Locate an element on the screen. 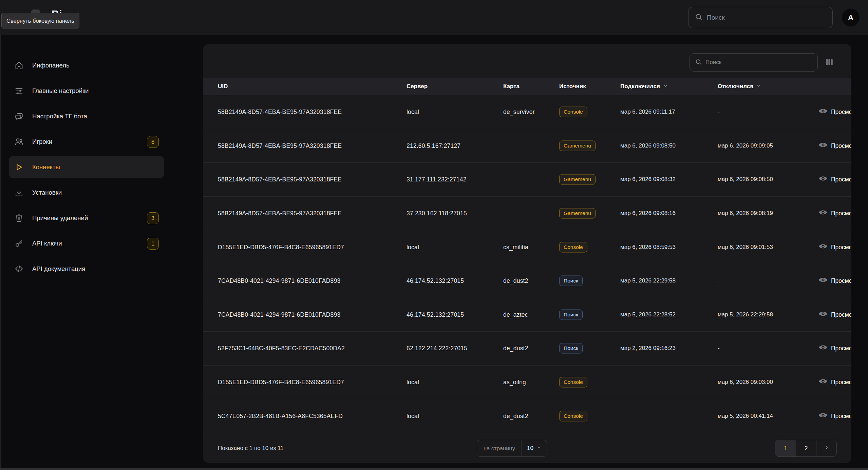 The height and width of the screenshot is (470, 868). search-icon is located at coordinates (699, 18).